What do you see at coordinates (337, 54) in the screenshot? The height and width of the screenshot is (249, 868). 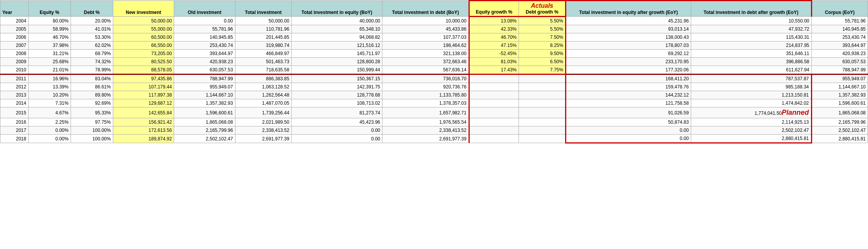 I see `cell-inv-equity-boy: 145,711.97` at bounding box center [337, 54].